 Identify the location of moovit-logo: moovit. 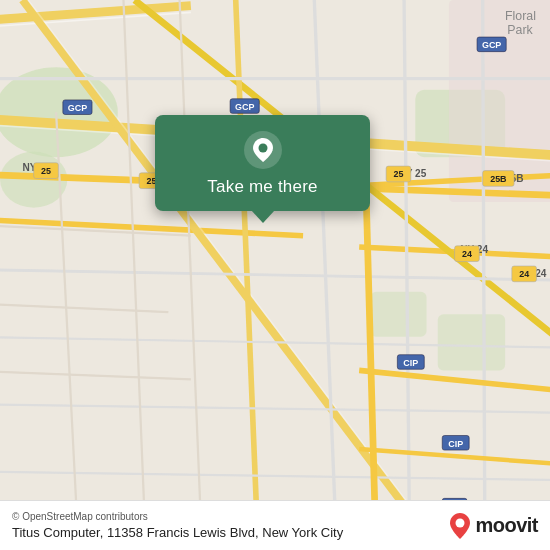
(494, 526).